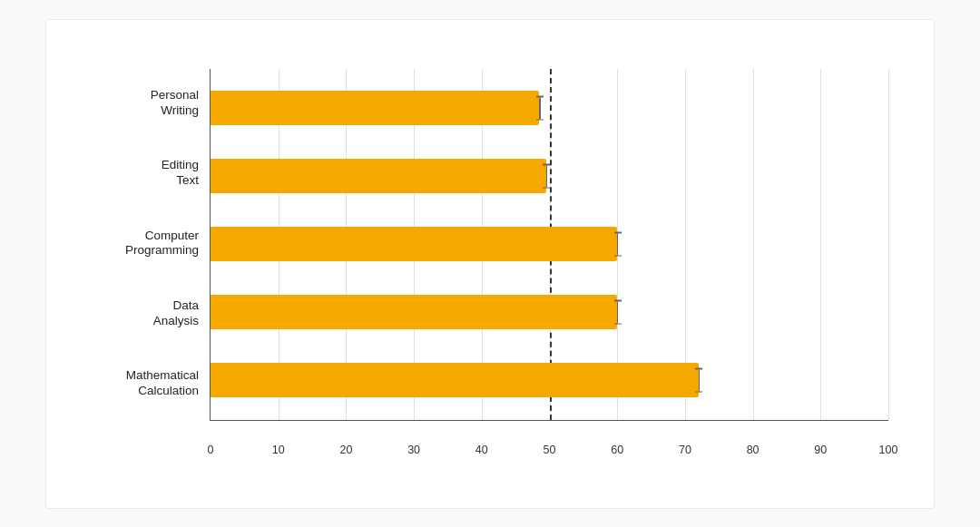  Describe the element at coordinates (137, 245) in the screenshot. I see `y-axis-labels: PersonalWritingEditingTextComputerProgra…` at that location.